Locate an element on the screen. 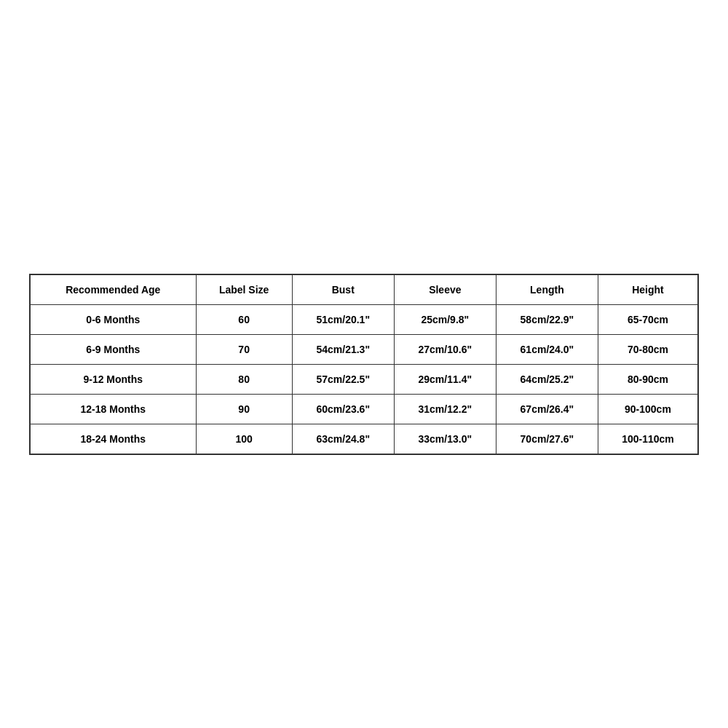 The height and width of the screenshot is (728, 728). header-length: Length is located at coordinates (547, 290).